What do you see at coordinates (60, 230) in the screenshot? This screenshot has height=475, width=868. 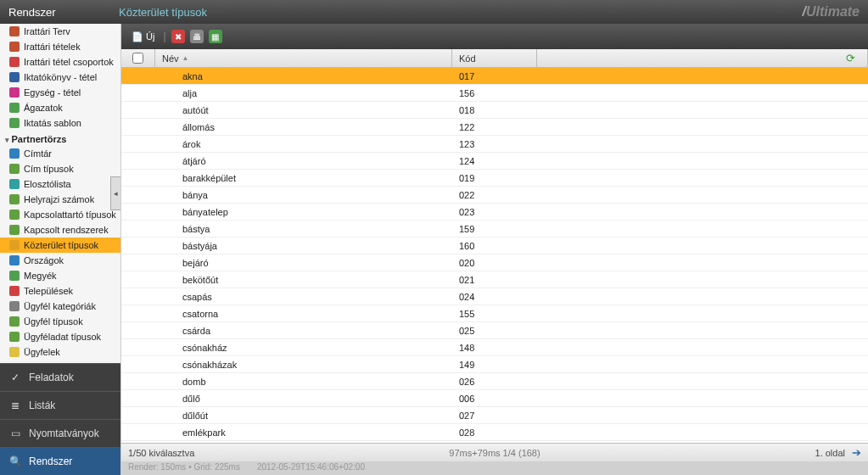 I see `sidebar-item: Kapcsolt rendszerek` at bounding box center [60, 230].